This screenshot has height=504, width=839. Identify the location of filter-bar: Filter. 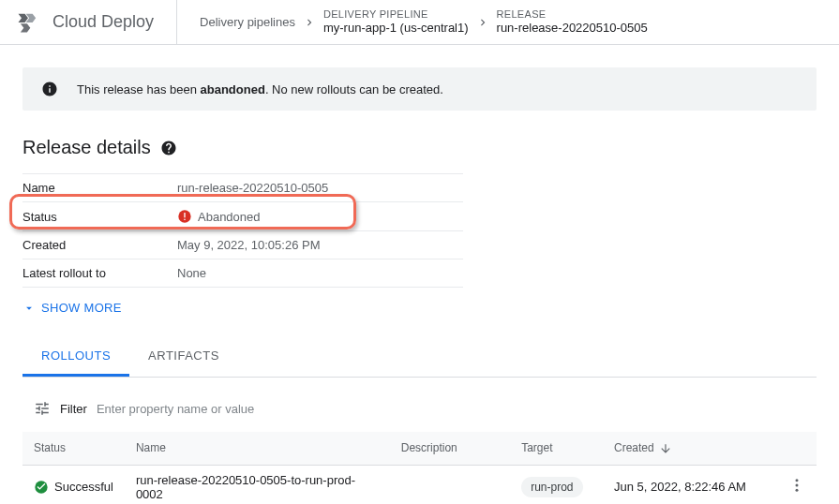
(420, 408).